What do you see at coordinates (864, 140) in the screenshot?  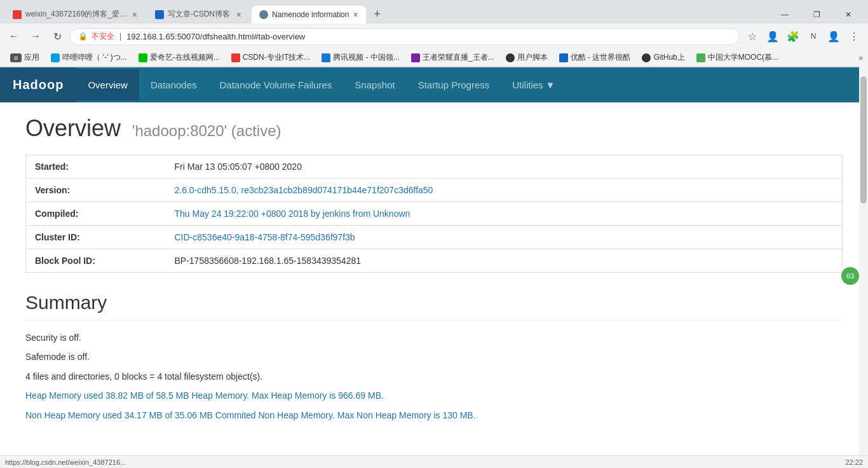 I see `scrollbar-thumb` at bounding box center [864, 140].